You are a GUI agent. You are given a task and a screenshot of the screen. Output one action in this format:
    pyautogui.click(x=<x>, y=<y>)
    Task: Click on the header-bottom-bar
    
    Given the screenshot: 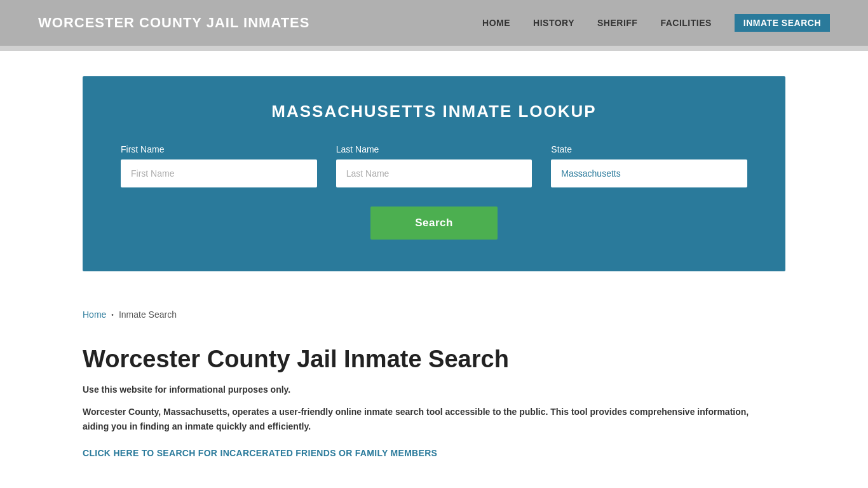 What is the action you would take?
    pyautogui.click(x=434, y=48)
    